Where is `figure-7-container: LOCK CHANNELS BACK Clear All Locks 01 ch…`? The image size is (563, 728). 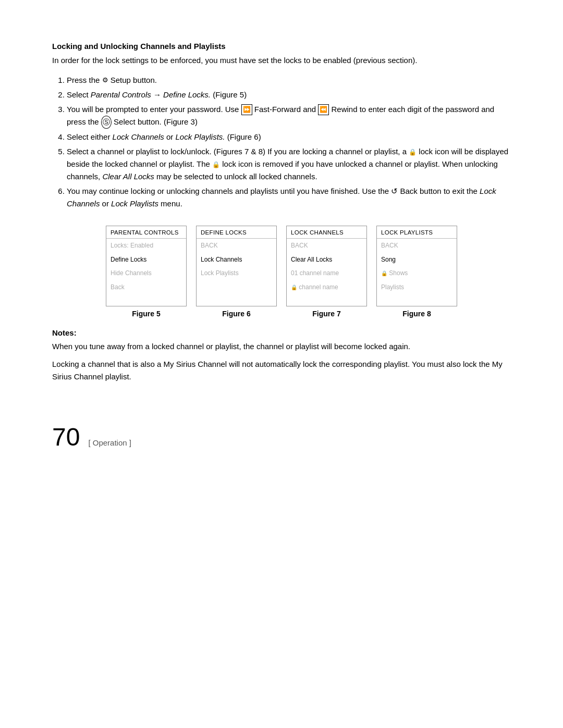
figure-7-container: LOCK CHANNELS BACK Clear All Locks 01 ch… is located at coordinates (326, 272).